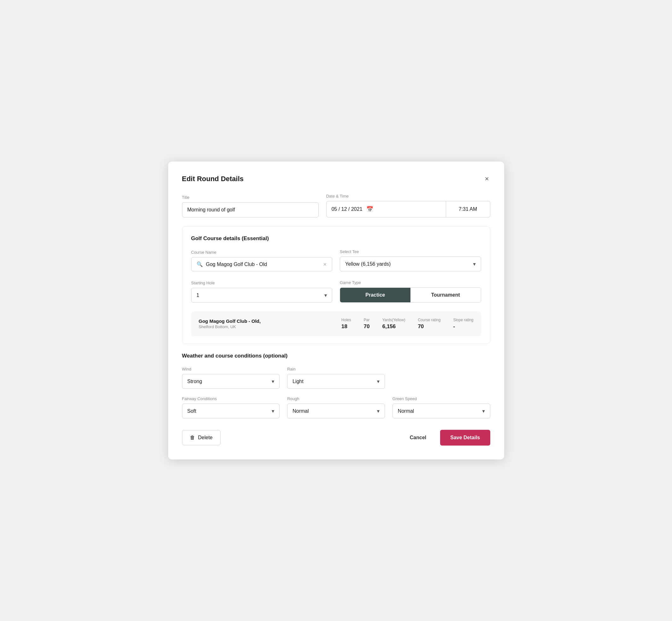 The width and height of the screenshot is (672, 621). I want to click on course-info-card: Gog Magog Golf Club - Old, Shelford Bott…, so click(336, 324).